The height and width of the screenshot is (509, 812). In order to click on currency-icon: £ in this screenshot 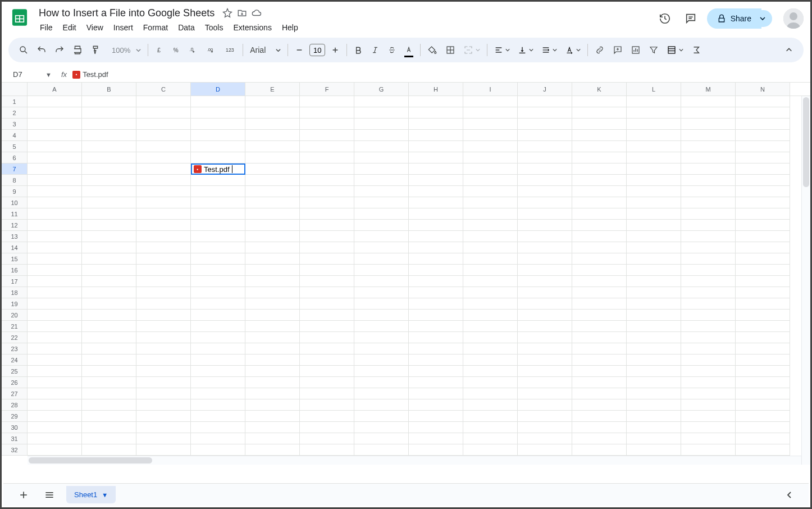, I will do `click(159, 50)`.